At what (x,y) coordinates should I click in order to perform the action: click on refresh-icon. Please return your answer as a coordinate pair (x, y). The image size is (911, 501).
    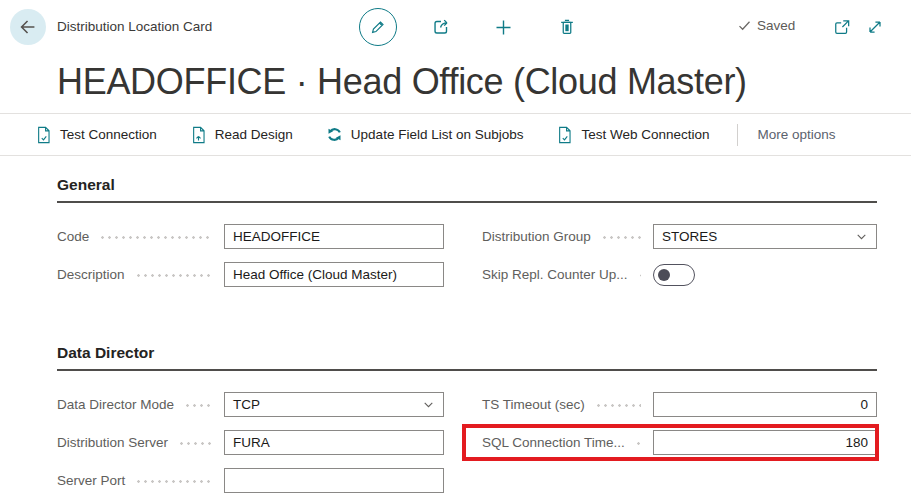
    Looking at the image, I should click on (334, 134).